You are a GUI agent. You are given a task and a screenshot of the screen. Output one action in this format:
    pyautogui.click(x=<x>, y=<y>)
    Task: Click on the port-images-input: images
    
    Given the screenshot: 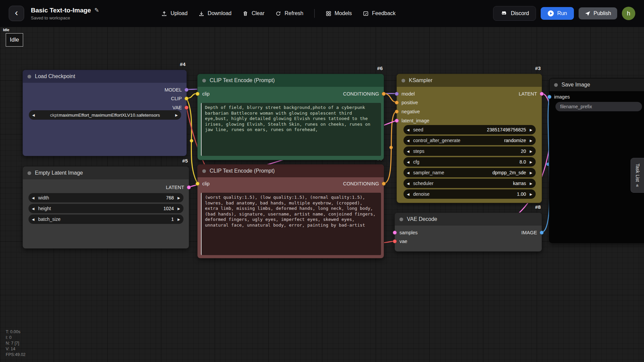 What is the action you would take?
    pyautogui.click(x=559, y=97)
    